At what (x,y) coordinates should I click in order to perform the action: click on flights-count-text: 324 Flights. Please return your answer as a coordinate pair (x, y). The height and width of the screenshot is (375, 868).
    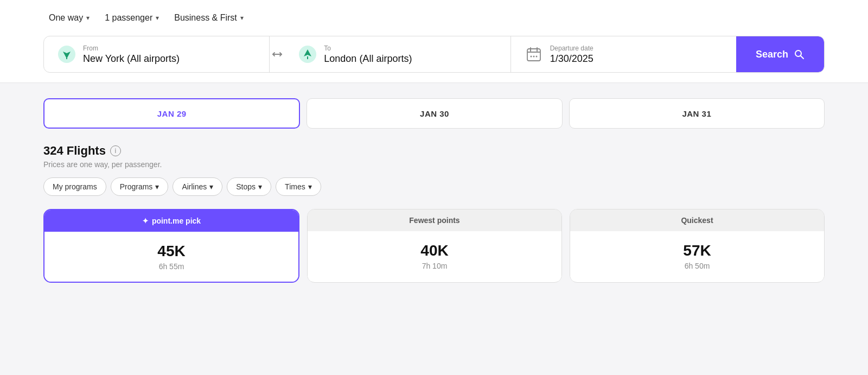
    Looking at the image, I should click on (75, 151).